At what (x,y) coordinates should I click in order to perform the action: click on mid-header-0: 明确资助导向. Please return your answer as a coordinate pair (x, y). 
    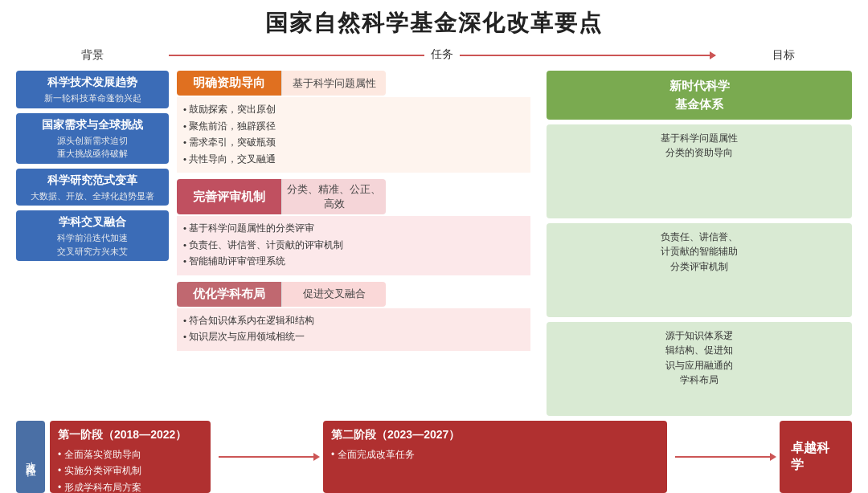
    Looking at the image, I should click on (229, 84).